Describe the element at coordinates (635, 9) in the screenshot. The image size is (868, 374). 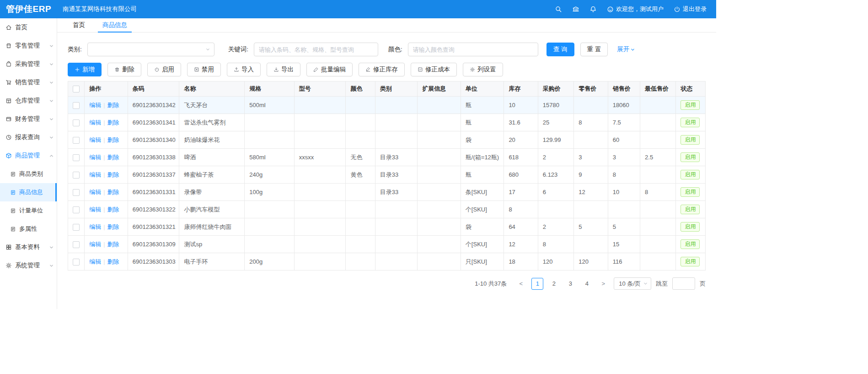
I see `welcome-user: 欢迎您，测试用户` at that location.